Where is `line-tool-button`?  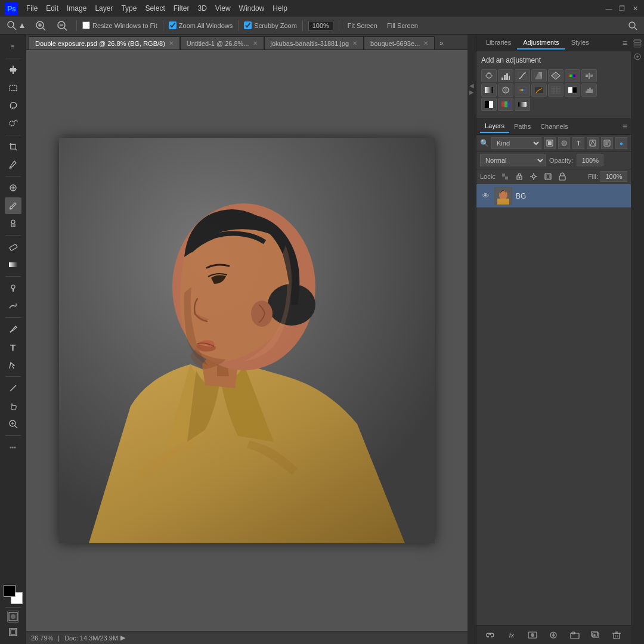 line-tool-button is located at coordinates (13, 388).